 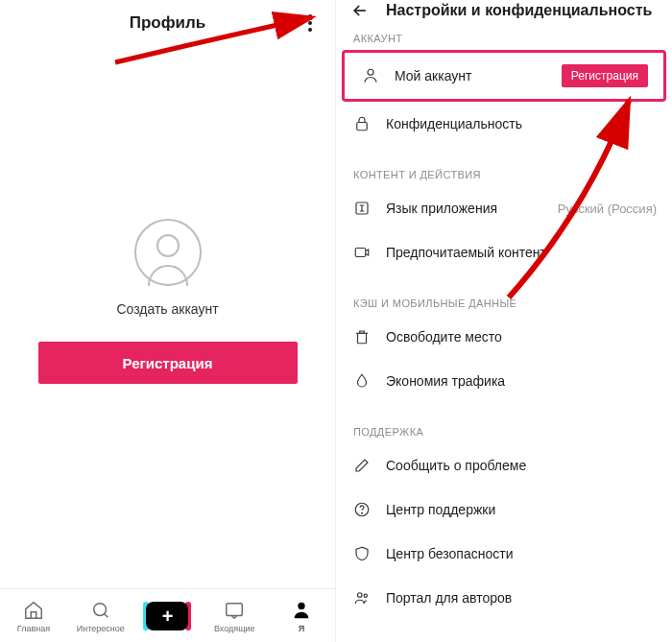 What do you see at coordinates (234, 616) in the screenshot?
I see `tab-inbox: Входящие` at bounding box center [234, 616].